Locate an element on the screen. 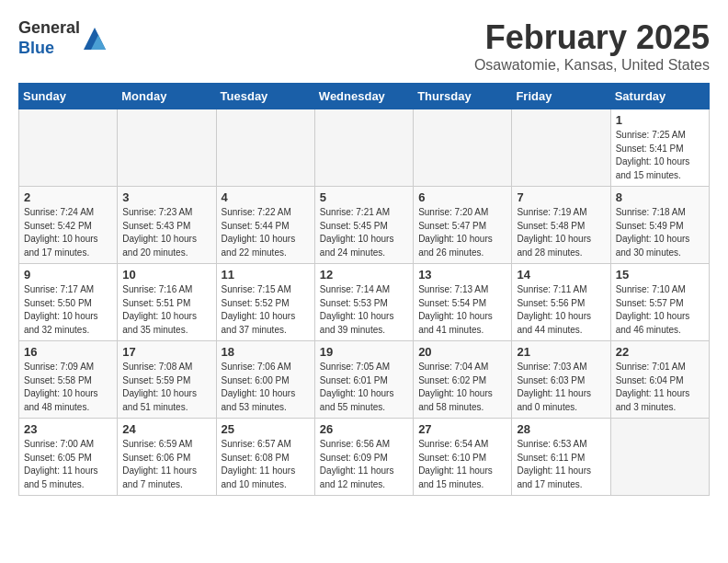 Image resolution: width=728 pixels, height=563 pixels. calendar-day: 10Sunrise: 7:16 AM Sunset: 5:51 PM Dayli… is located at coordinates (167, 303).